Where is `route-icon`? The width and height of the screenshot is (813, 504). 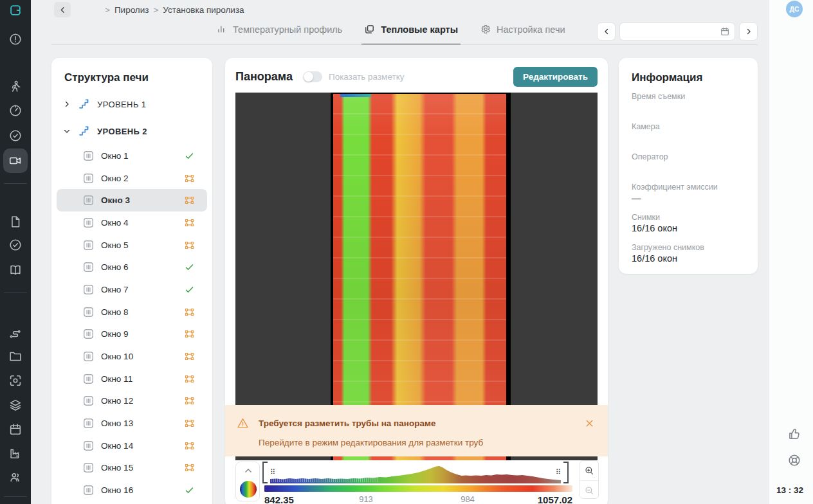
route-icon is located at coordinates (15, 333).